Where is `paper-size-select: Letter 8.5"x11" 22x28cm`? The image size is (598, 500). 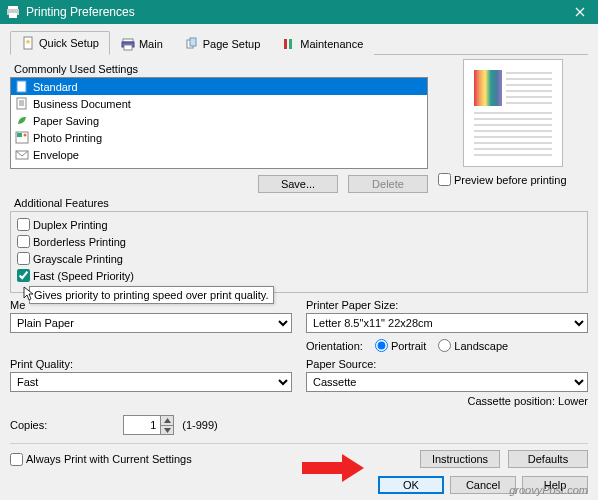 paper-size-select: Letter 8.5"x11" 22x28cm is located at coordinates (447, 323).